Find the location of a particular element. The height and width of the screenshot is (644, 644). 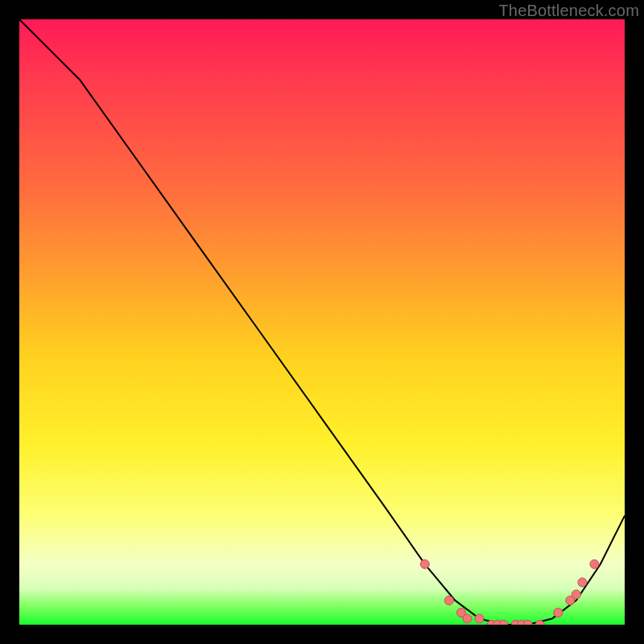

watermark-text: TheBottleneck.com is located at coordinates (568, 11).